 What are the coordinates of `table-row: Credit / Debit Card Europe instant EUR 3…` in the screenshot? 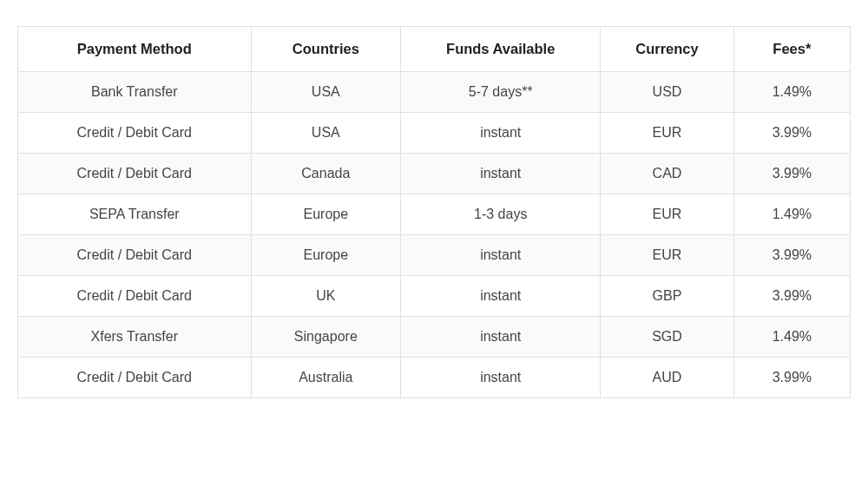 It's located at (434, 255).